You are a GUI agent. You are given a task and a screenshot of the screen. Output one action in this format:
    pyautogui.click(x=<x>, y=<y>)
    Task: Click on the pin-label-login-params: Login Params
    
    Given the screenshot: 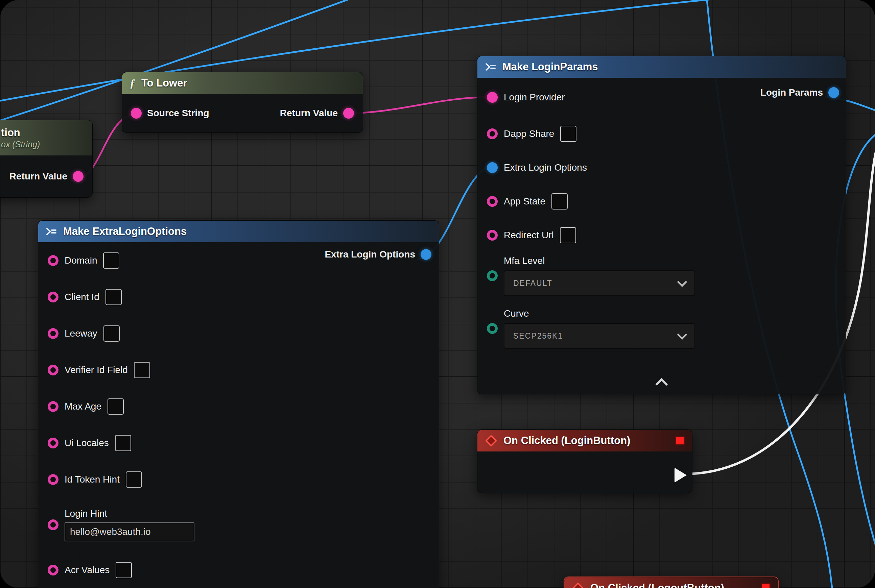 What is the action you would take?
    pyautogui.click(x=792, y=92)
    